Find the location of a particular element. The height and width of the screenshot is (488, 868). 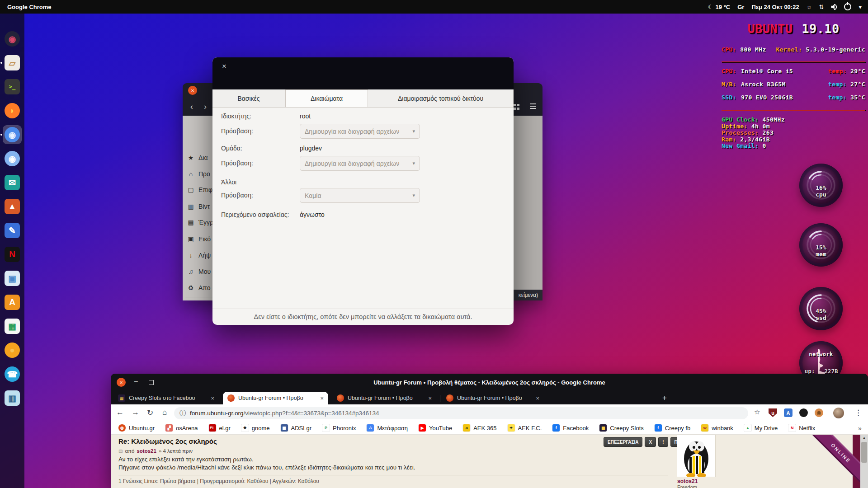

dock-item-files-icon: ▱ is located at coordinates (12, 63).